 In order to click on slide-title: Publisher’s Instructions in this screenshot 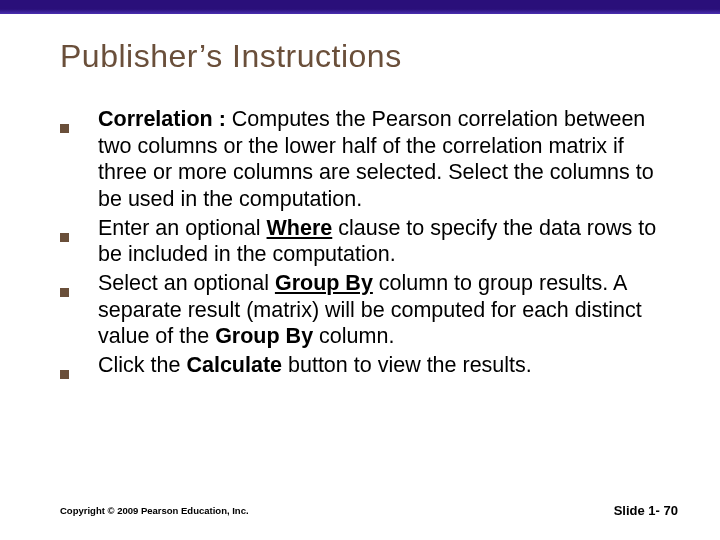, I will do `click(231, 56)`.